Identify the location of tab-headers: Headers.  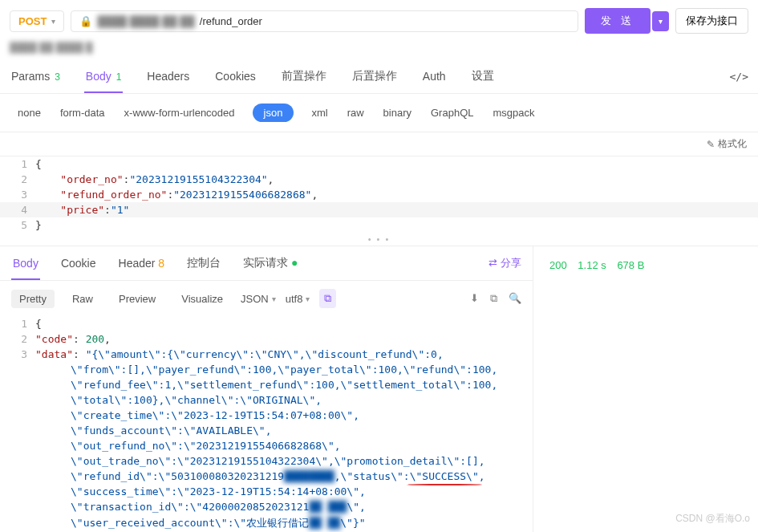
(168, 76).